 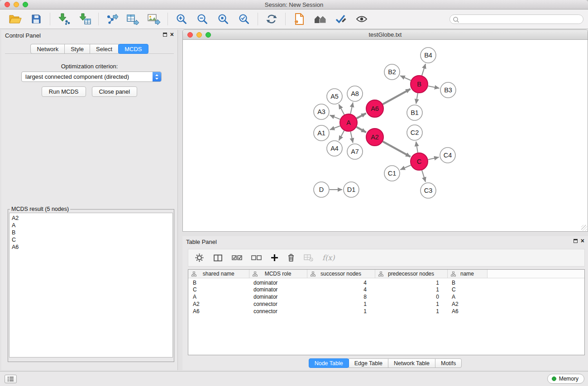 What do you see at coordinates (48, 49) in the screenshot?
I see `tab-network: Network` at bounding box center [48, 49].